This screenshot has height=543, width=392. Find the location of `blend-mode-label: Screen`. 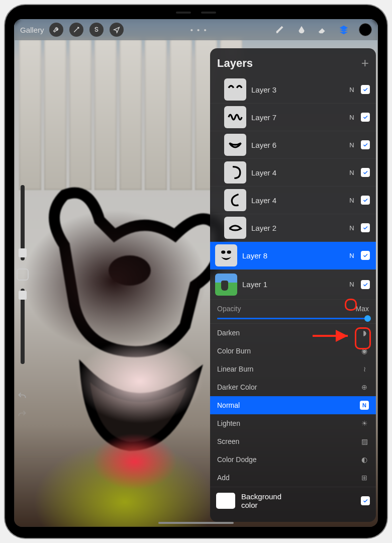

blend-mode-label: Screen is located at coordinates (228, 441).